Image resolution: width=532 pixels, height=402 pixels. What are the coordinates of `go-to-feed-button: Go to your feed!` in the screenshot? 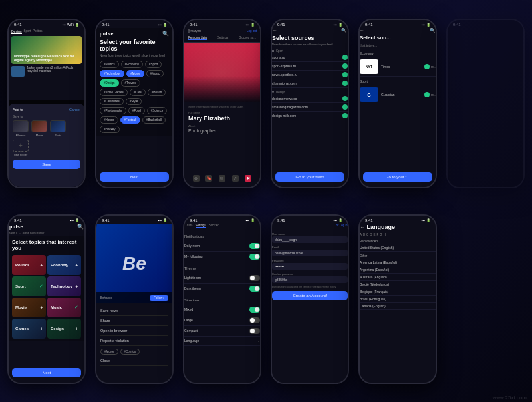 It's located at (310, 177).